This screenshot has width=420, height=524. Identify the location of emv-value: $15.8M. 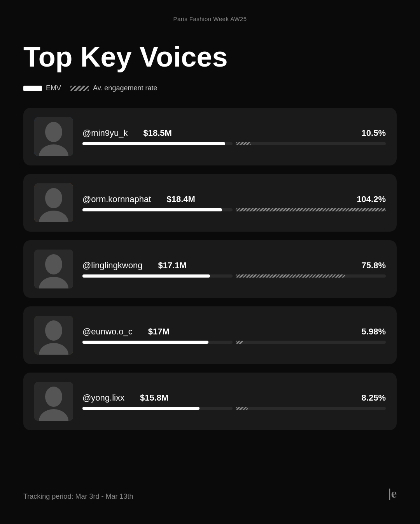
(154, 398).